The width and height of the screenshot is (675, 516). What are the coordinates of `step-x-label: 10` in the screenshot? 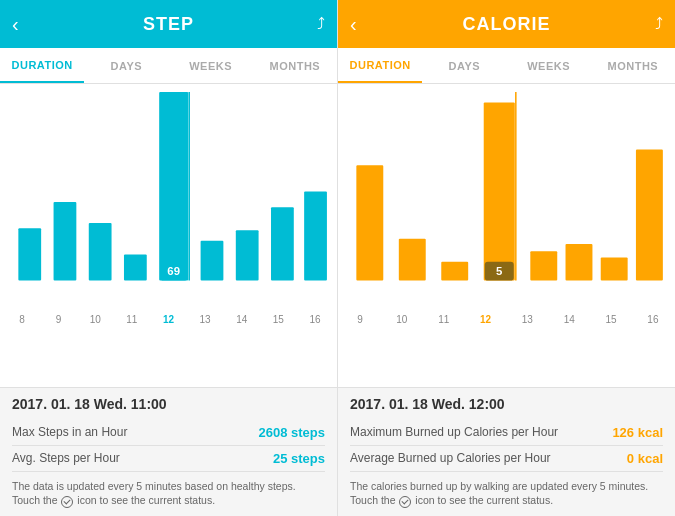 It's located at (95, 320).